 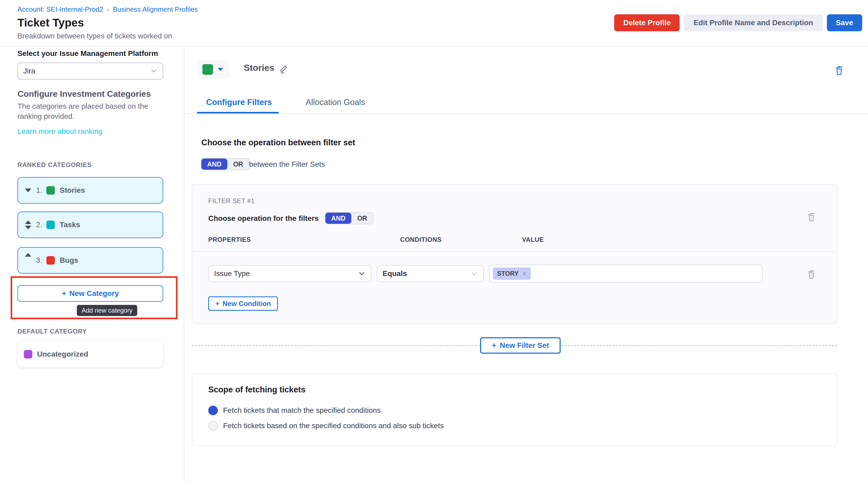 I want to click on filters-operation-toggle: AND OR, so click(x=349, y=218).